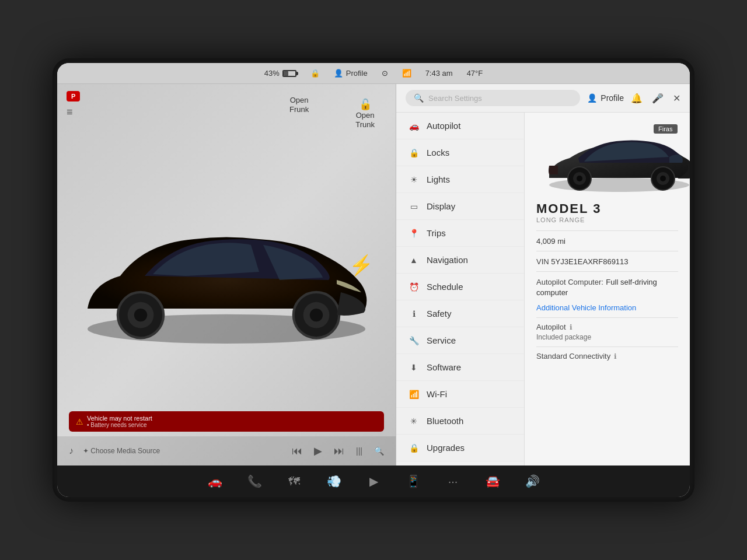 The height and width of the screenshot is (560, 747). What do you see at coordinates (286, 74) in the screenshot?
I see `battery-fill` at bounding box center [286, 74].